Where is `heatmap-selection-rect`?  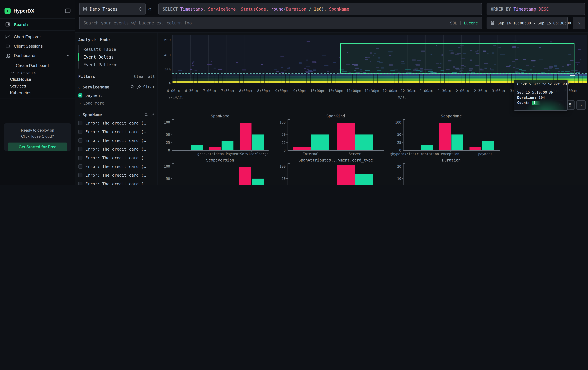
heatmap-selection-rect is located at coordinates (458, 59).